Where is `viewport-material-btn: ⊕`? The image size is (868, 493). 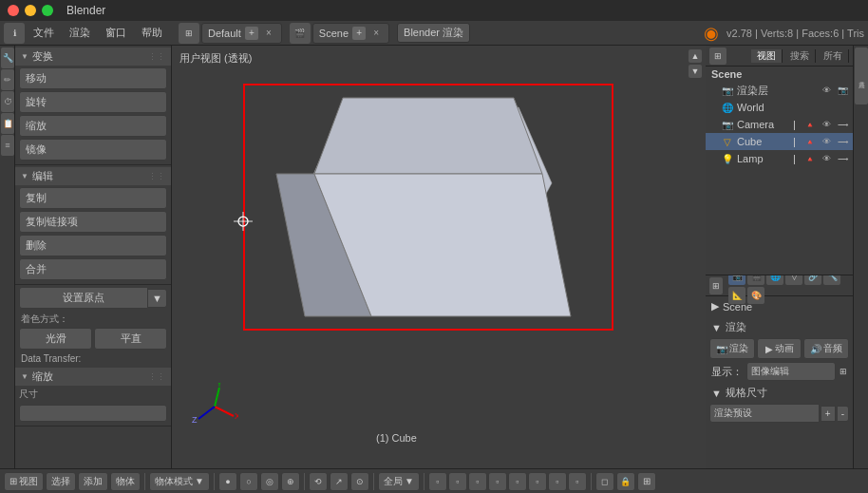 viewport-material-btn: ⊕ is located at coordinates (291, 482).